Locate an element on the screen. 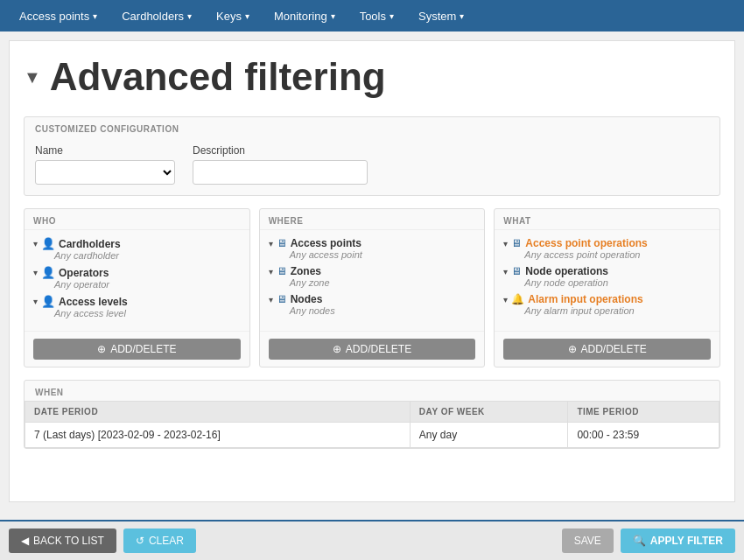  ap-operations-row: ▾ 🖥 Access point operations is located at coordinates (607, 243).